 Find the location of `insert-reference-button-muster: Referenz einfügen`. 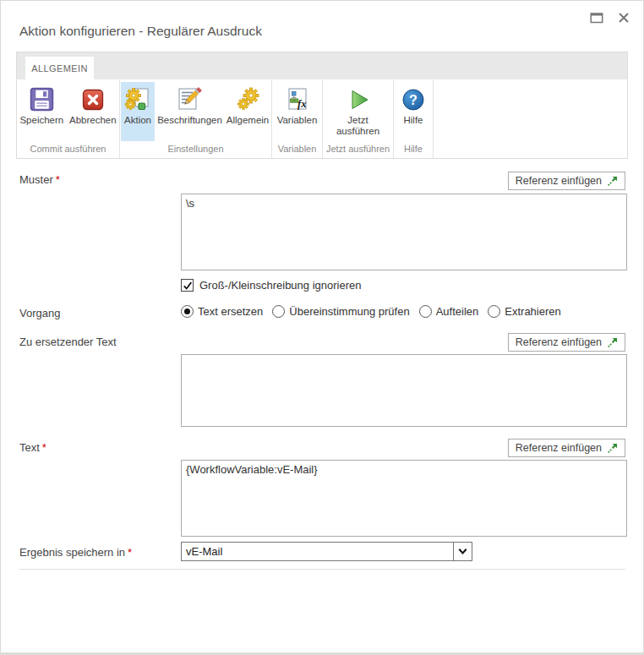

insert-reference-button-muster: Referenz einfügen is located at coordinates (566, 181).